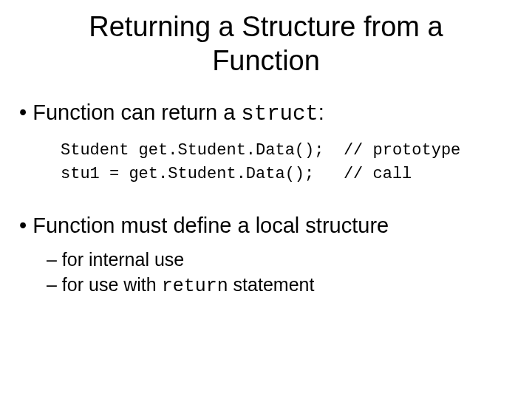 Image resolution: width=532 pixels, height=399 pixels. Describe the element at coordinates (192, 151) in the screenshot. I see `code-line-1a: Student get.Student.Data();` at that location.